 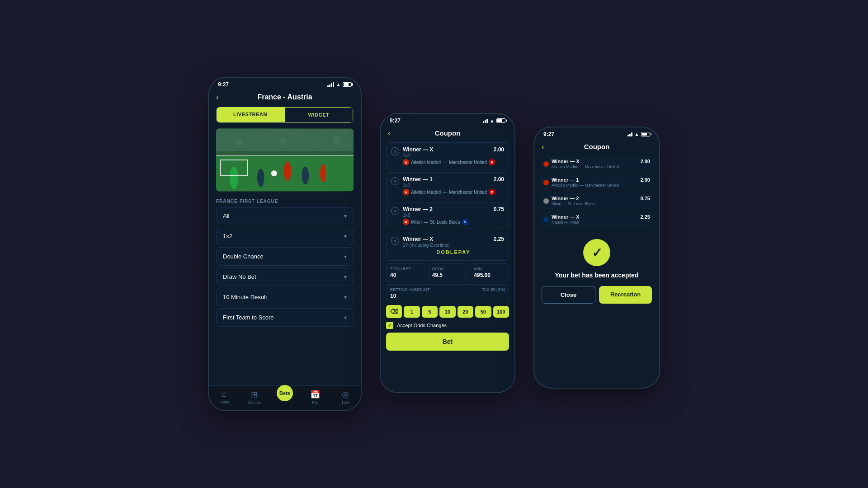 What do you see at coordinates (542, 147) in the screenshot?
I see `coupon-back-button-3: ‹` at bounding box center [542, 147].